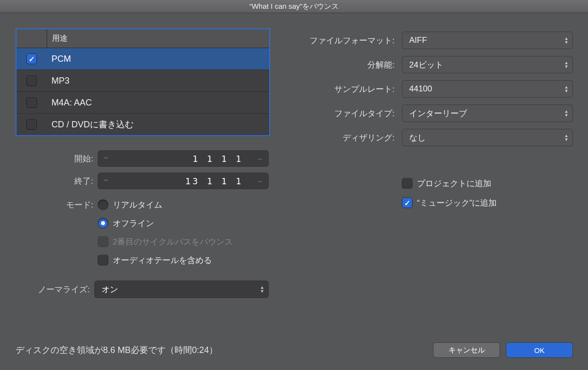 This screenshot has height=370, width=588. Describe the element at coordinates (110, 290) in the screenshot. I see `normalize-value: オン` at that location.